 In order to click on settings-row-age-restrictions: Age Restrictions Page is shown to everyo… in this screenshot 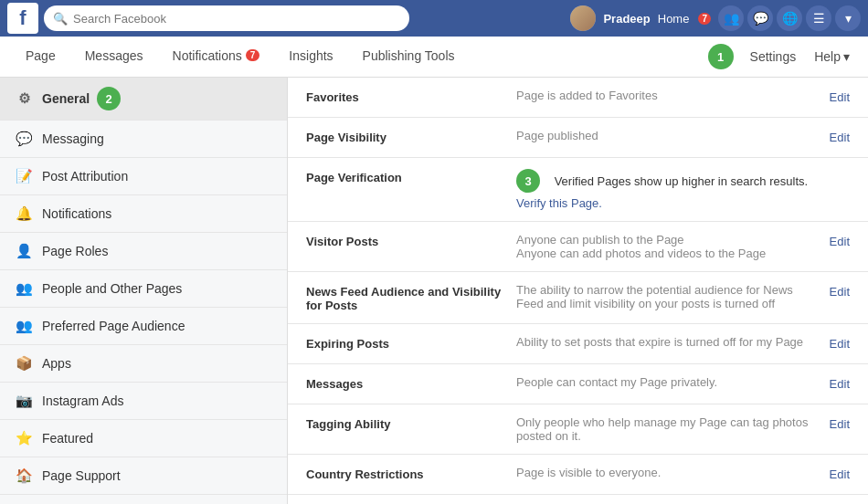, I will do `click(577, 499)`.